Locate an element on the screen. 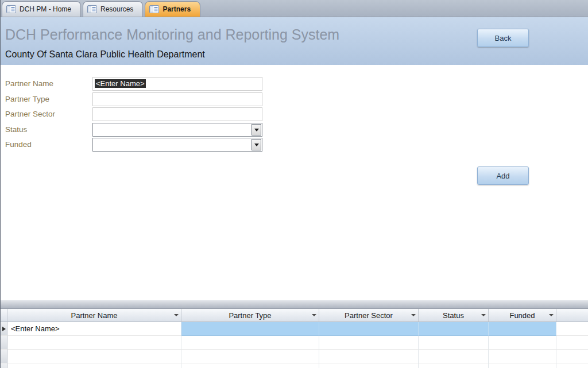  table-cell-partner-name: <Enter Name> is located at coordinates (94, 329).